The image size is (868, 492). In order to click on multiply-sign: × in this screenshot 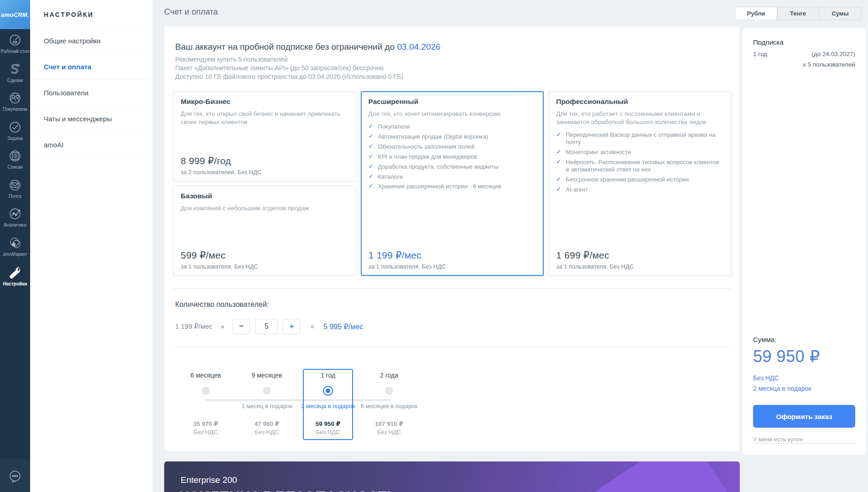, I will do `click(223, 326)`.